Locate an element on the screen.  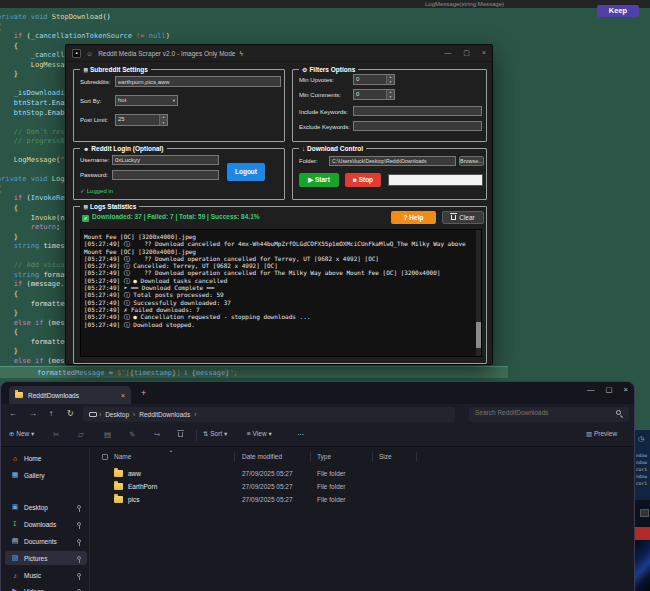
log-icon: ≣ is located at coordinates (86, 207).